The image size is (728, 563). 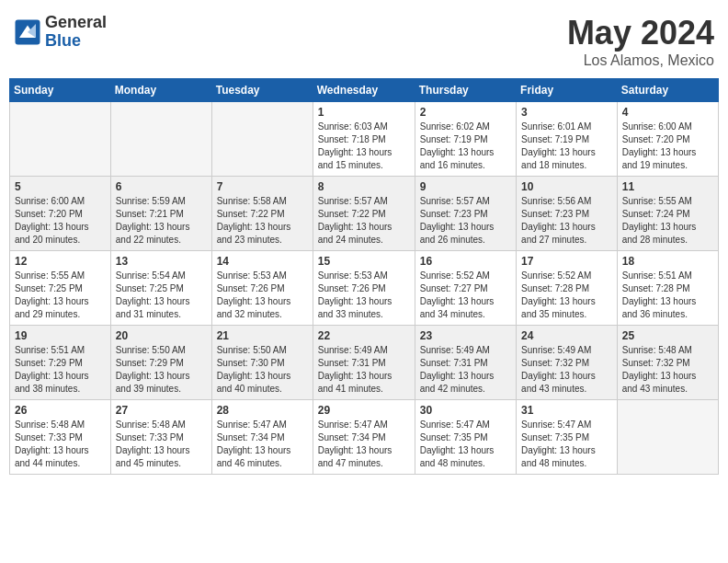 I want to click on day-number: 26, so click(x=61, y=410).